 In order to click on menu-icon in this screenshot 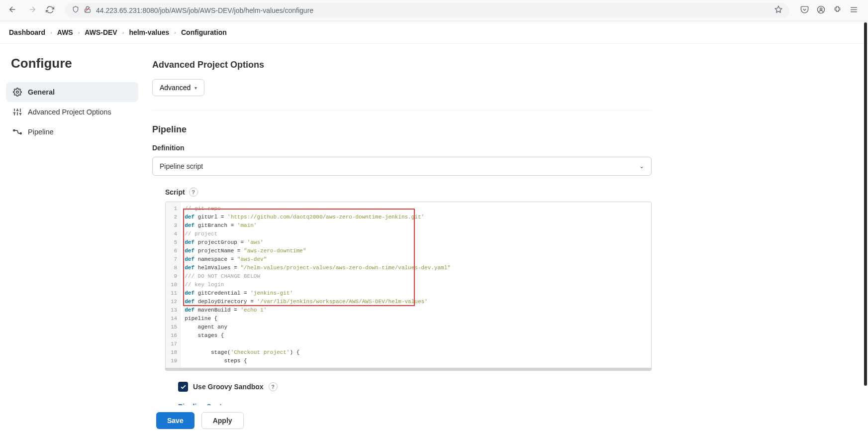, I will do `click(854, 11)`.